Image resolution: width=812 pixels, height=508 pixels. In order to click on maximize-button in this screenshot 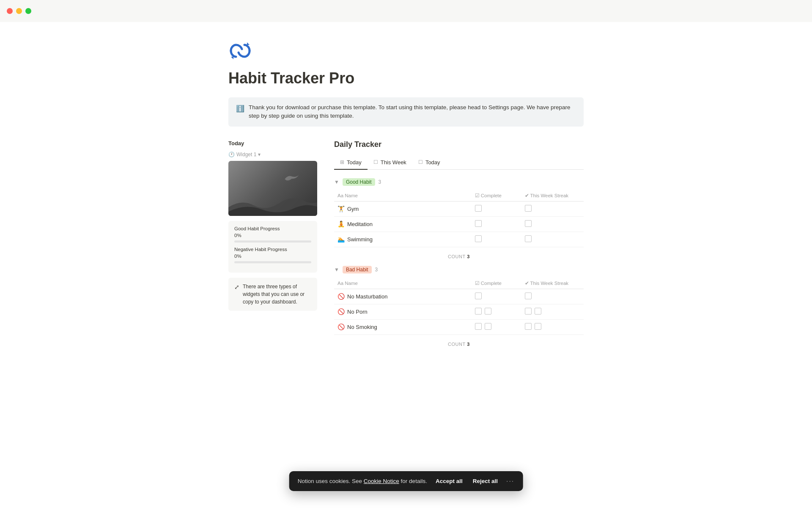, I will do `click(28, 11)`.